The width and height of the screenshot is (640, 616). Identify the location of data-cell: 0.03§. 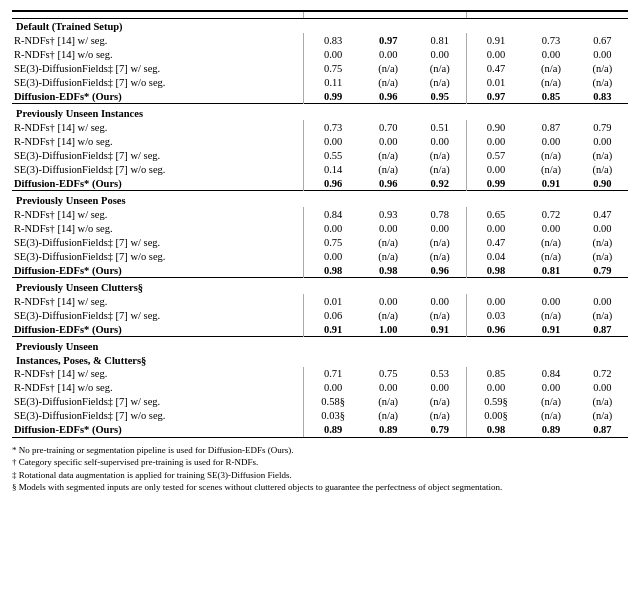
(332, 416).